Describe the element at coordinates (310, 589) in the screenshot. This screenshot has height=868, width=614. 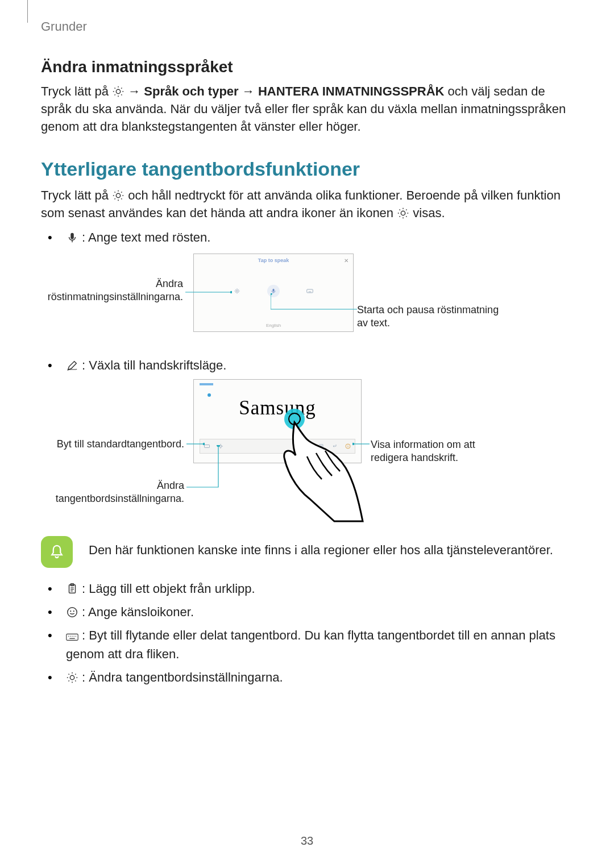
I see `list-item-clipboard: : Lägg till ett objekt från urklipp.` at that location.